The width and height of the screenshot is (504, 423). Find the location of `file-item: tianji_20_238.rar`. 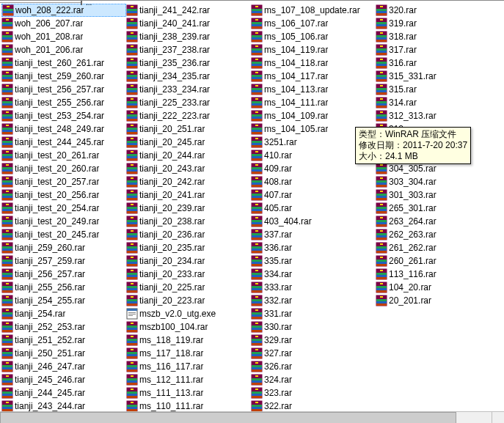

file-item: tianji_20_238.rar is located at coordinates (189, 221).